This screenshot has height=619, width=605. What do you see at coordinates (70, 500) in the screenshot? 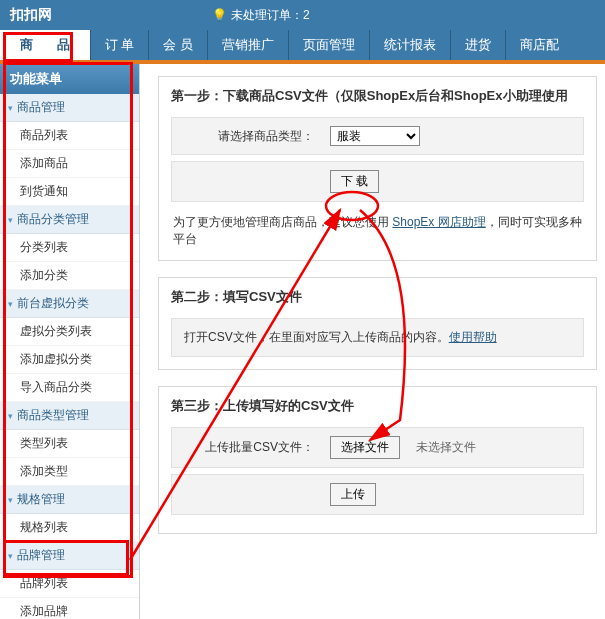
I see `sidebar-group-spec: 规格管理` at bounding box center [70, 500].